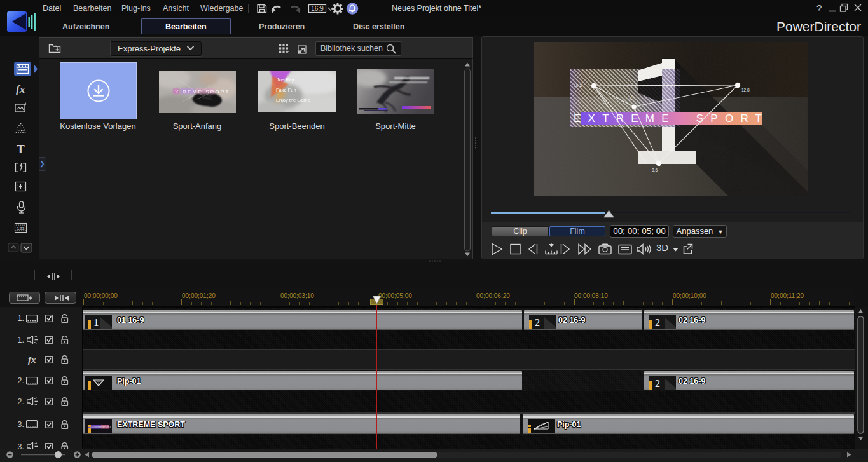  Describe the element at coordinates (100, 427) in the screenshot. I see `svg-text: EXTREME SPORT` at that location.